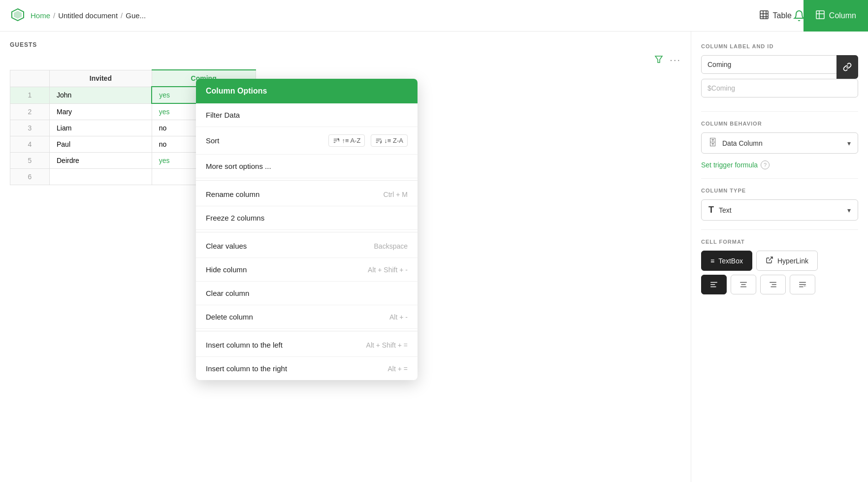  What do you see at coordinates (394, 141) in the screenshot?
I see `sort-za-label: ↓≡ Z-A` at bounding box center [394, 141].